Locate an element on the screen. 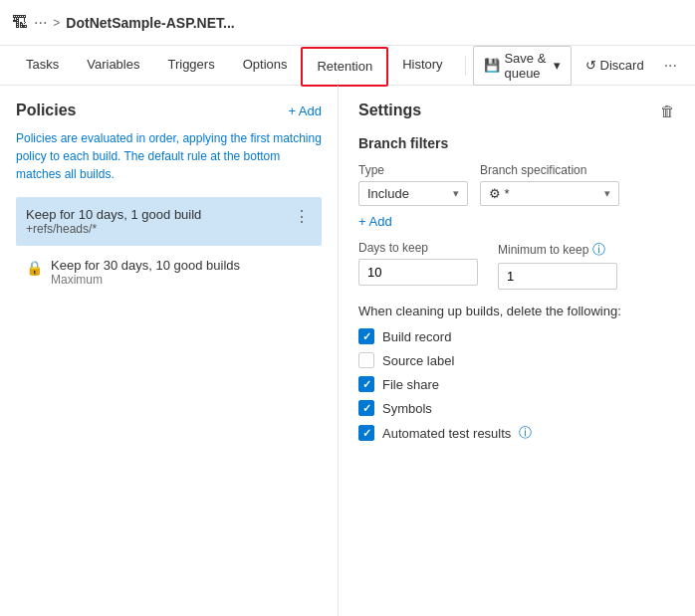  checkbox-item-symbols: Symbols is located at coordinates (517, 408).